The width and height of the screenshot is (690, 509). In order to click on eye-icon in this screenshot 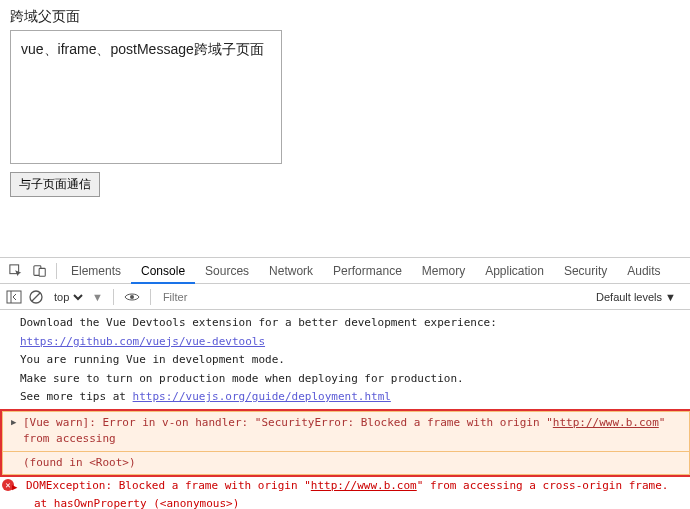, I will do `click(132, 297)`.